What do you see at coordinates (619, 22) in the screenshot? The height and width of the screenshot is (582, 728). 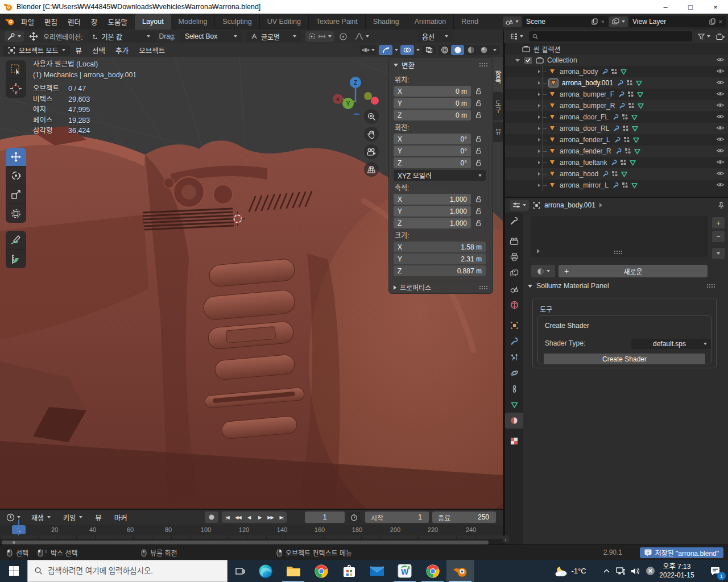 I see `view-layer-browse-dropdown` at bounding box center [619, 22].